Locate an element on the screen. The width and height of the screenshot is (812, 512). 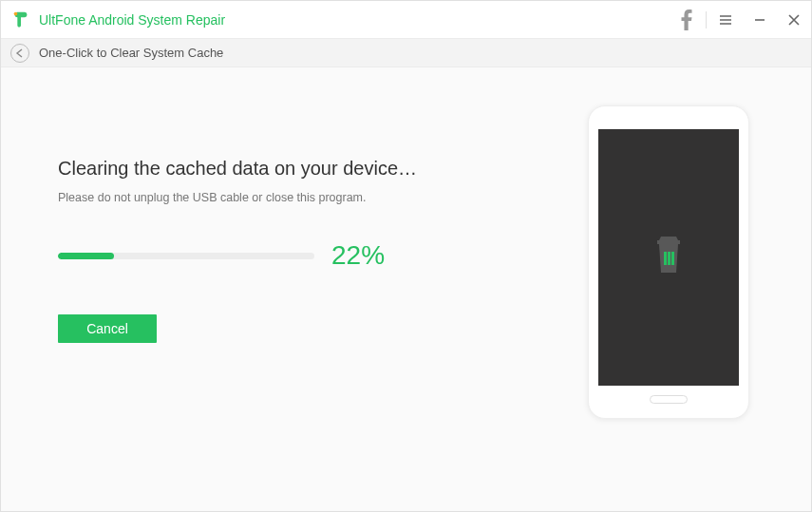
window-controls is located at coordinates (741, 19).